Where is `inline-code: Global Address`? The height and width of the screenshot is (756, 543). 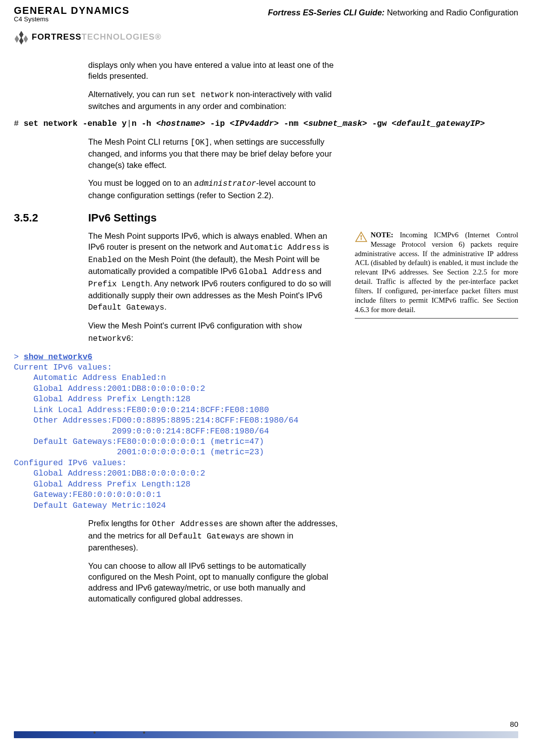
inline-code: Global Address is located at coordinates (272, 272).